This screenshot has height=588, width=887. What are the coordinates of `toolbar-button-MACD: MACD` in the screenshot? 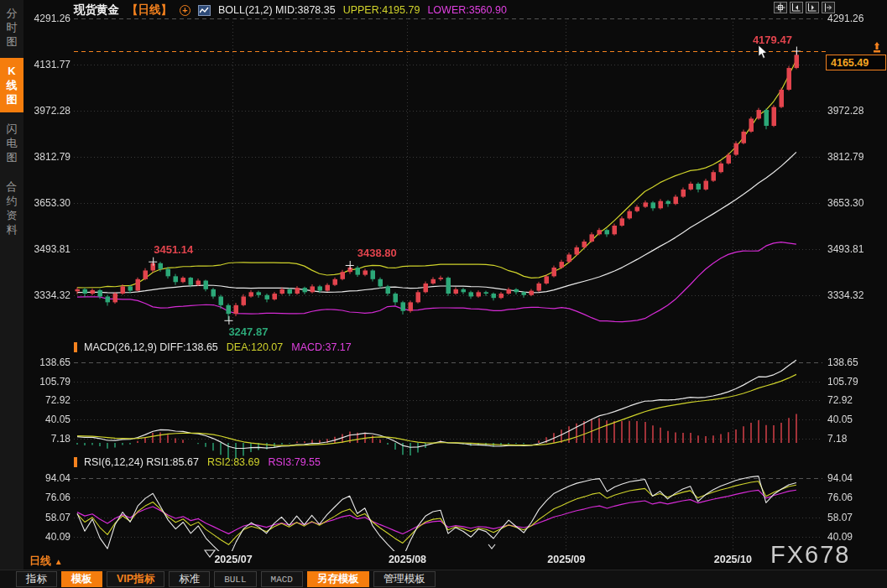 It's located at (282, 579).